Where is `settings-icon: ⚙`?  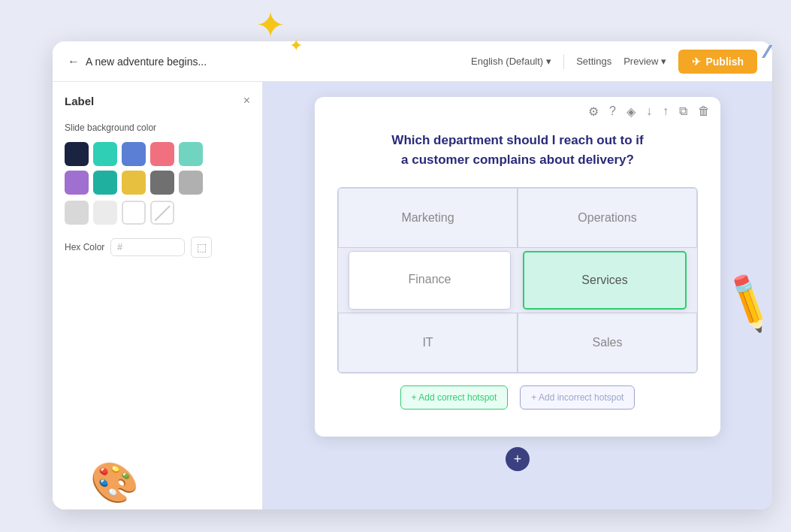
settings-icon: ⚙ is located at coordinates (593, 111).